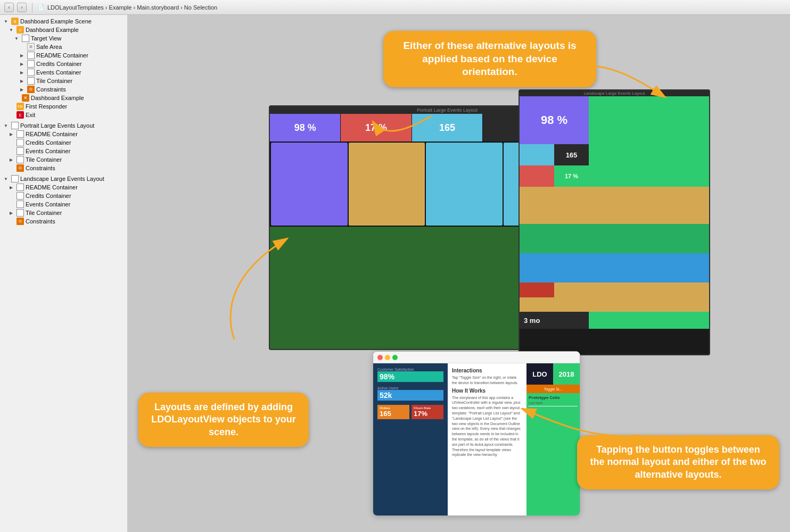 The height and width of the screenshot is (532, 790). Describe the element at coordinates (64, 213) in the screenshot. I see `sidebar-item-l-tile: Tile Container` at that location.